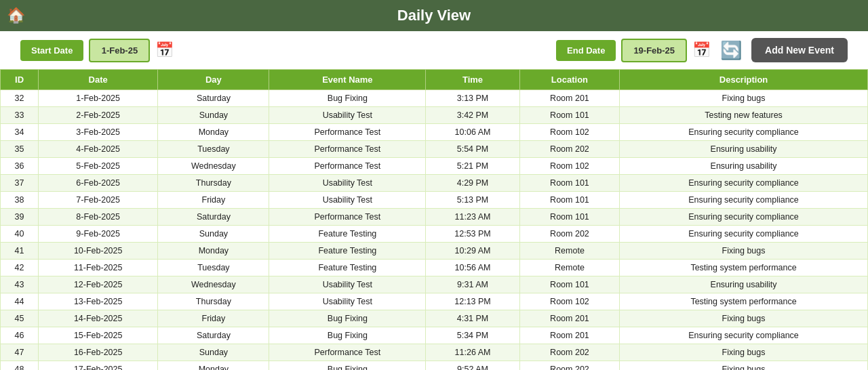  I want to click on col-header-location: Location, so click(570, 80).